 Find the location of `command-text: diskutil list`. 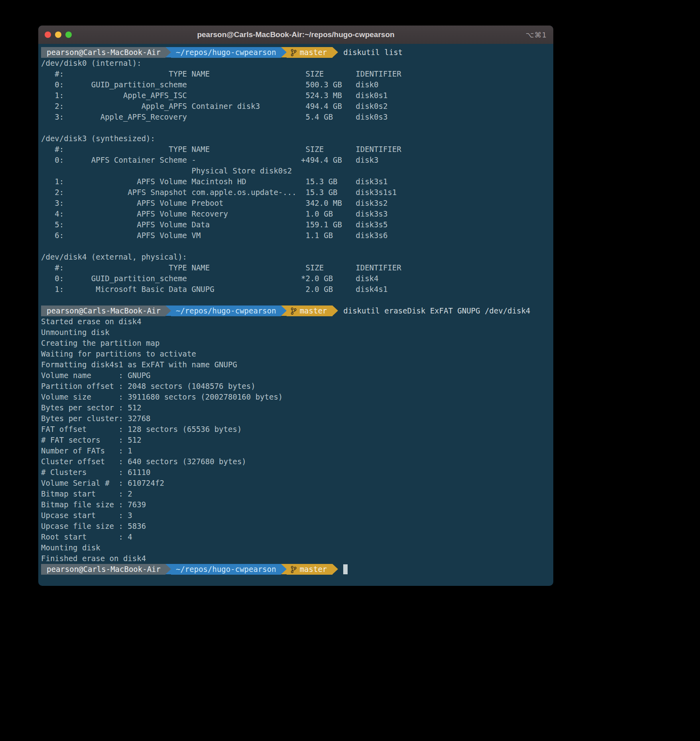

command-text: diskutil list is located at coordinates (373, 53).